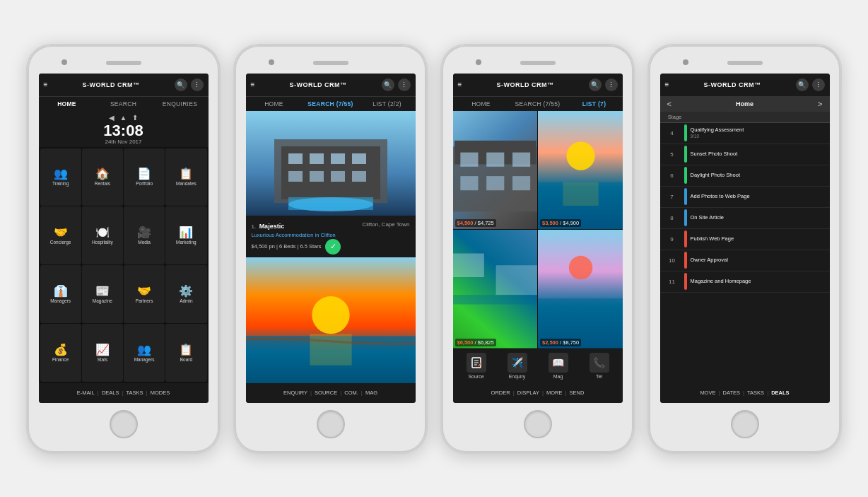 This screenshot has width=868, height=497. I want to click on bottom-deals-4: DEALS, so click(780, 393).